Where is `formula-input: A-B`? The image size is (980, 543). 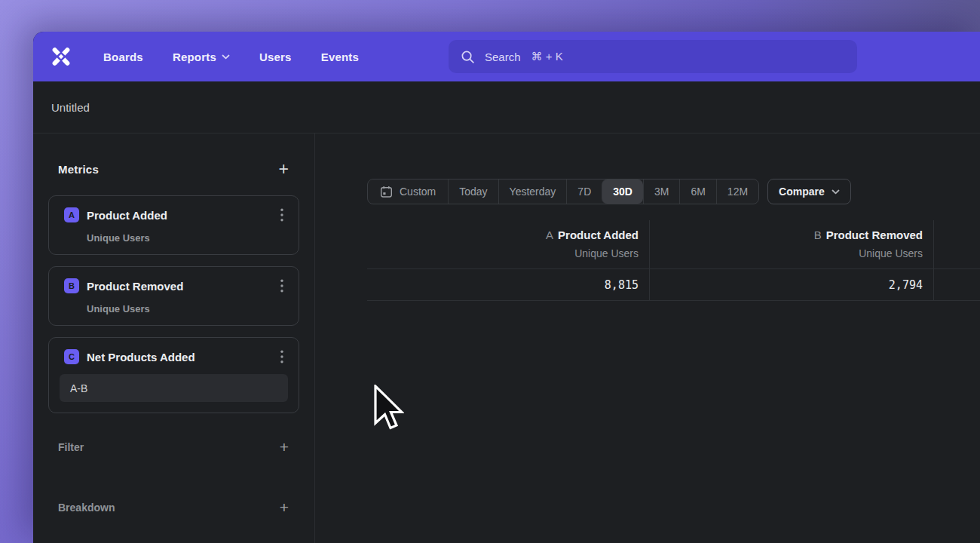 formula-input: A-B is located at coordinates (173, 388).